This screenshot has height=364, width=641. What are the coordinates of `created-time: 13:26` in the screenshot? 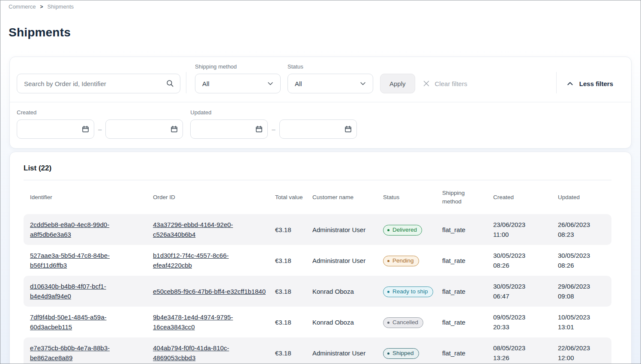 It's located at (521, 358).